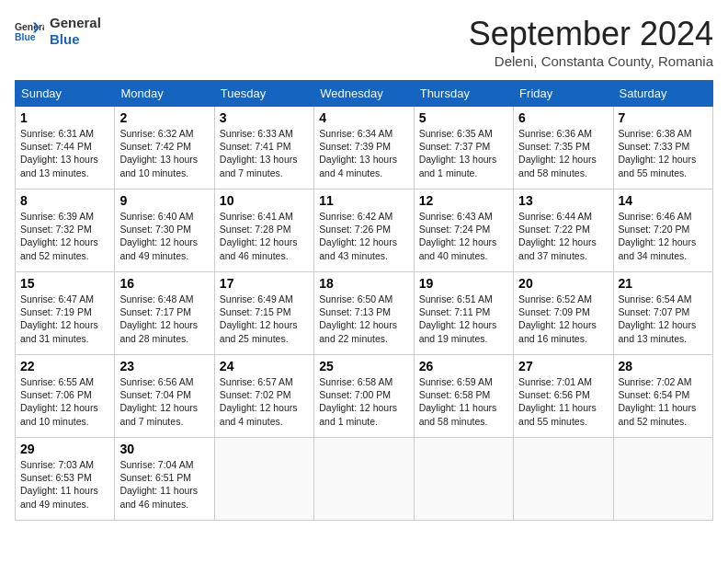  I want to click on calendar-day-cell: 28Sunrise: 7:02 AMSunset: 6:54 PMDayligh…, so click(663, 396).